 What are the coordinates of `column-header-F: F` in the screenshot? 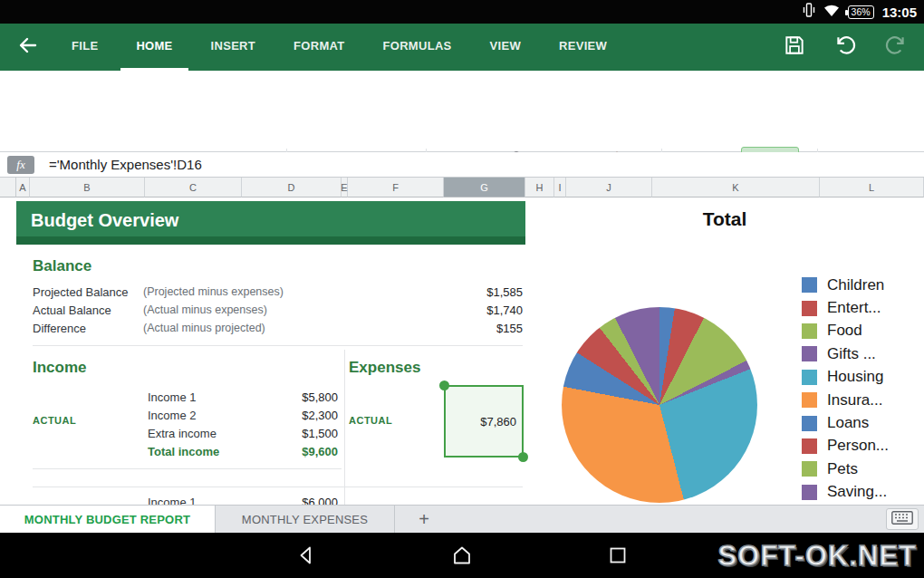 It's located at (396, 188).